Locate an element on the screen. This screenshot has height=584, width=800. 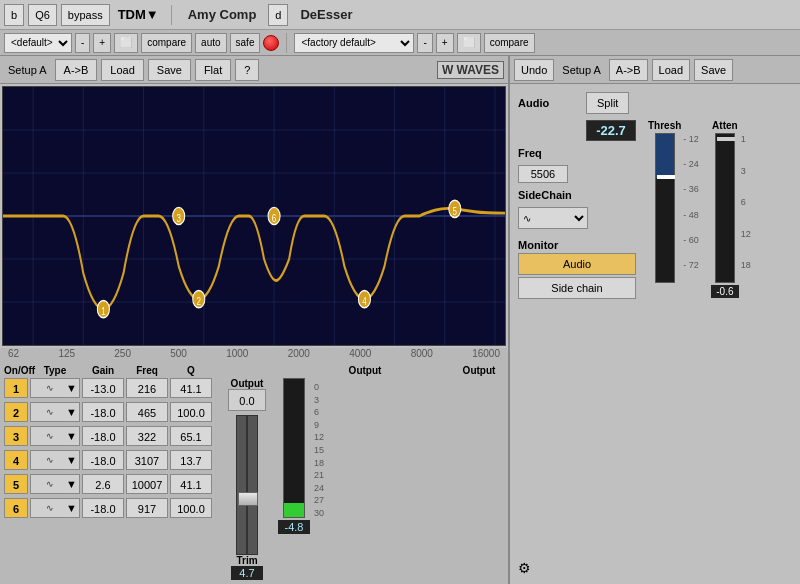
minus-btn-right: - is located at coordinates (424, 43).